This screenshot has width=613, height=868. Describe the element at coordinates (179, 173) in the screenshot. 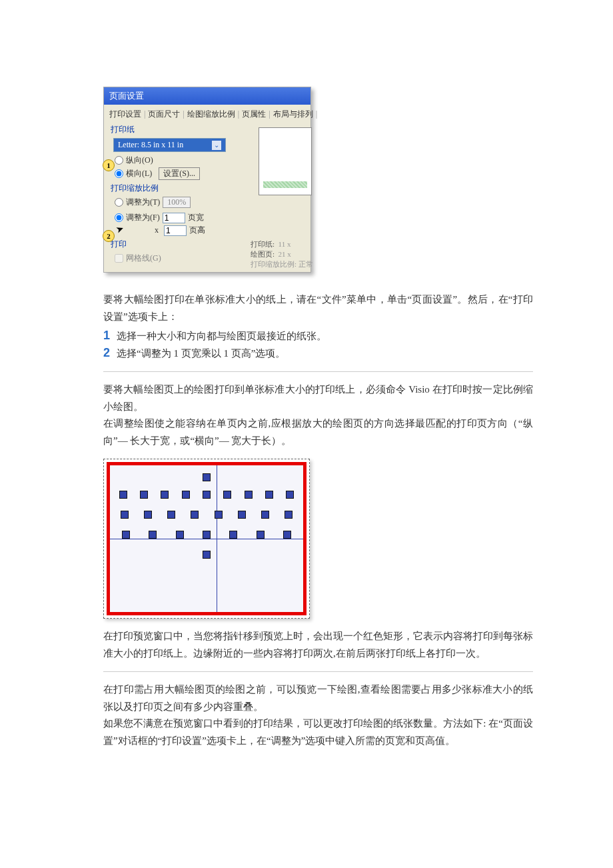

I see `settings-button: 设置(S)...` at that location.